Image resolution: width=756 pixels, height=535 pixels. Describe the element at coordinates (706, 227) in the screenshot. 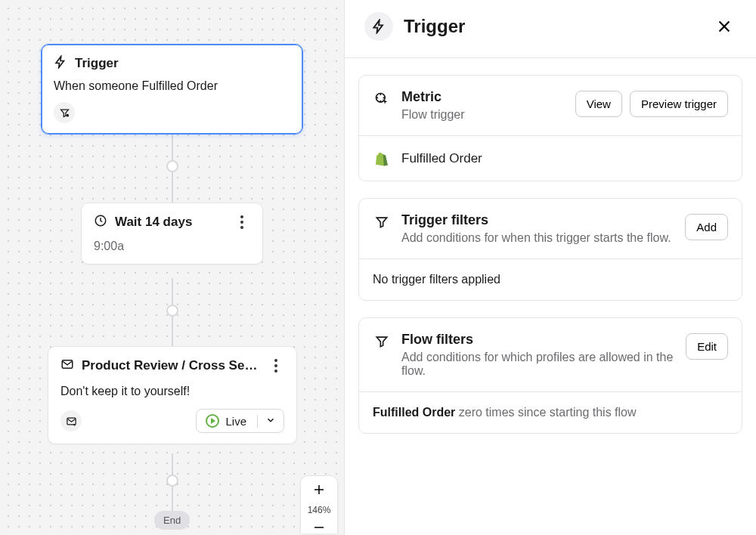

I see `add-trigger-filter-button: Add` at that location.